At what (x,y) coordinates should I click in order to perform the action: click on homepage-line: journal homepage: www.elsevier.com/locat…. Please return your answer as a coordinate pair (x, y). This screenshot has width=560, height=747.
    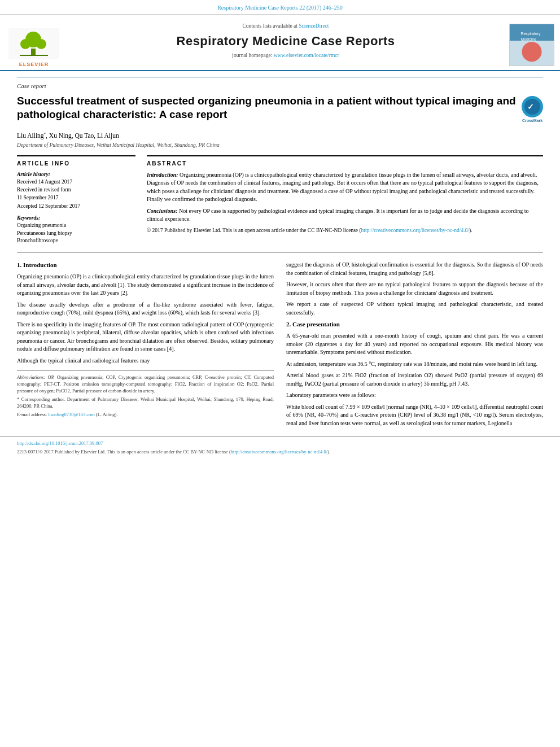
    Looking at the image, I should click on (286, 55).